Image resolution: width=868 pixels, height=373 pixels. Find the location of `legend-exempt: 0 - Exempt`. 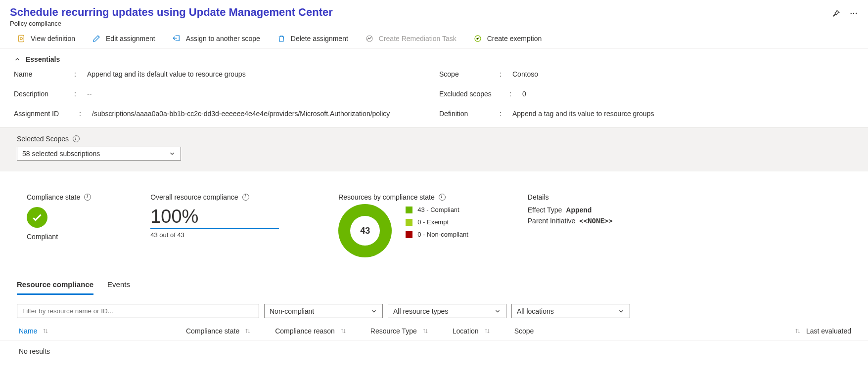

legend-exempt: 0 - Exempt is located at coordinates (437, 222).